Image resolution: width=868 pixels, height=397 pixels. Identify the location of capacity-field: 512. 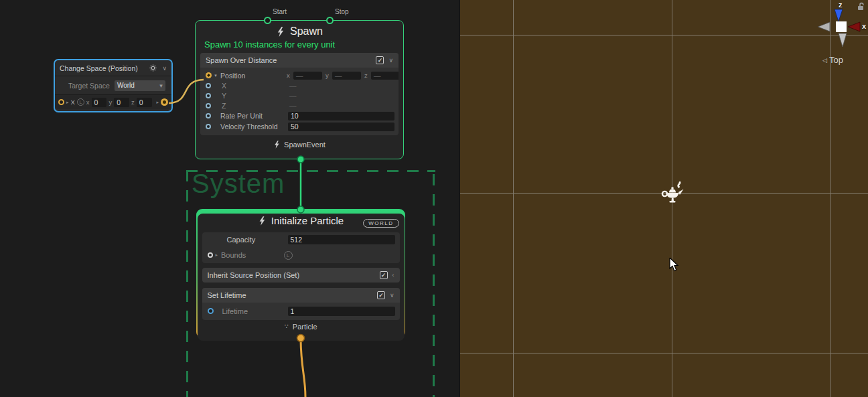
(342, 240).